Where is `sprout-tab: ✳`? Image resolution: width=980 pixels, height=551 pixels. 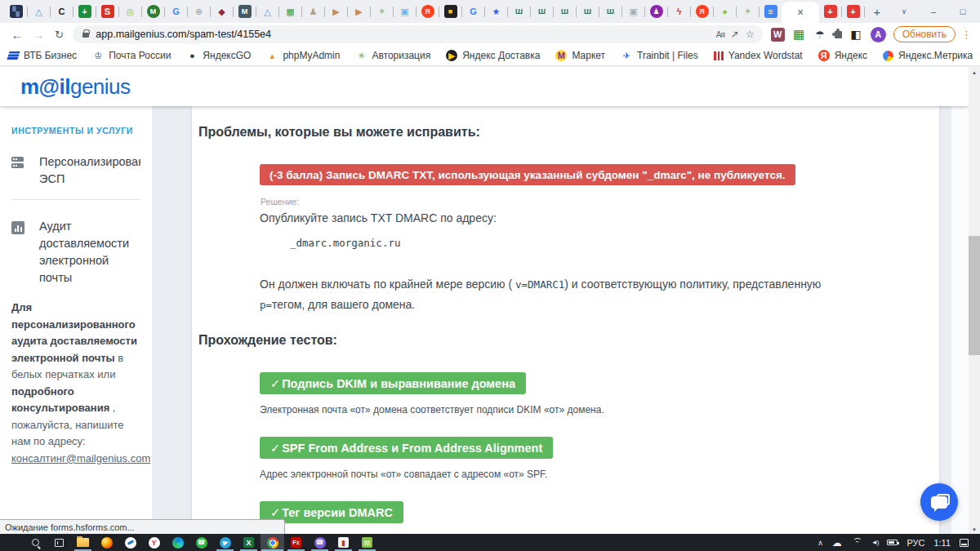 sprout-tab: ✳ is located at coordinates (382, 11).